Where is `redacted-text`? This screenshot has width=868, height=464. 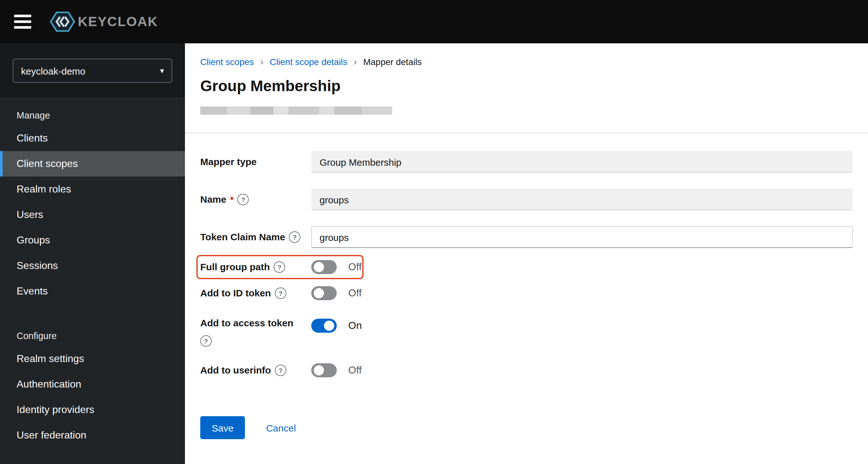 redacted-text is located at coordinates (296, 110).